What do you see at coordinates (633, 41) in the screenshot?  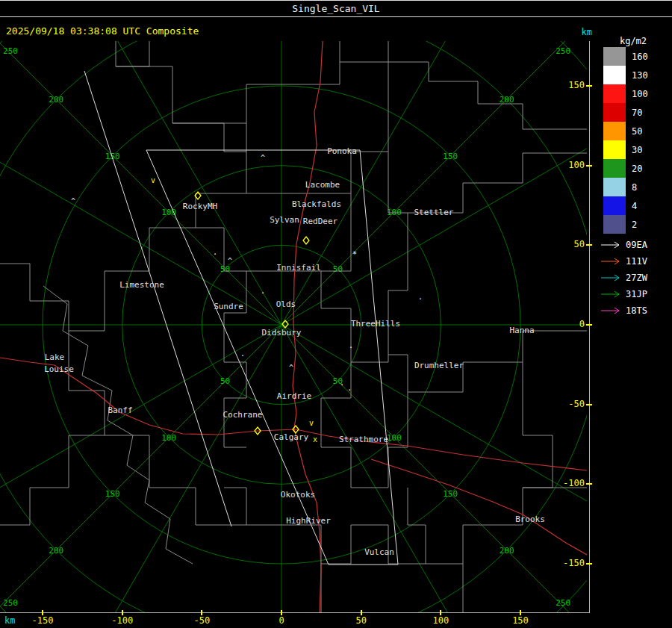 I see `colorbar-units: kg/m2` at bounding box center [633, 41].